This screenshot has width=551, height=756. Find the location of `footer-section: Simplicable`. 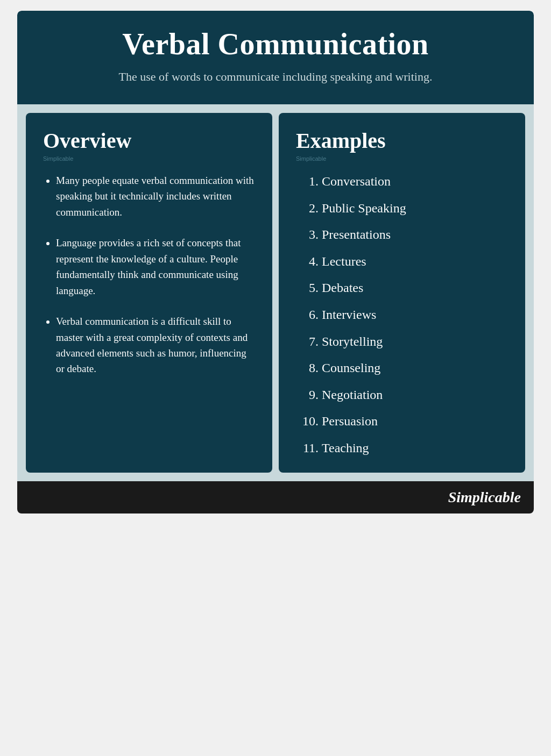

footer-section: Simplicable is located at coordinates (276, 497).